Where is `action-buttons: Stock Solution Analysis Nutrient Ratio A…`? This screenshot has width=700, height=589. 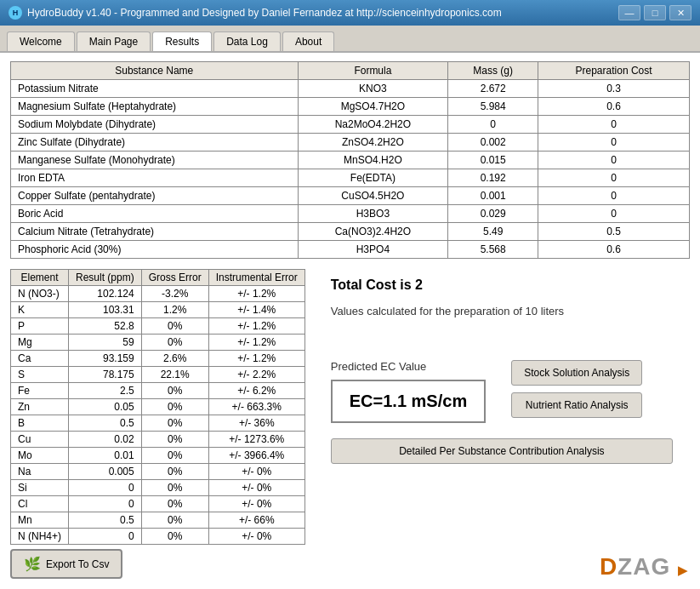 action-buttons: Stock Solution Analysis Nutrient Ratio A… is located at coordinates (577, 389).